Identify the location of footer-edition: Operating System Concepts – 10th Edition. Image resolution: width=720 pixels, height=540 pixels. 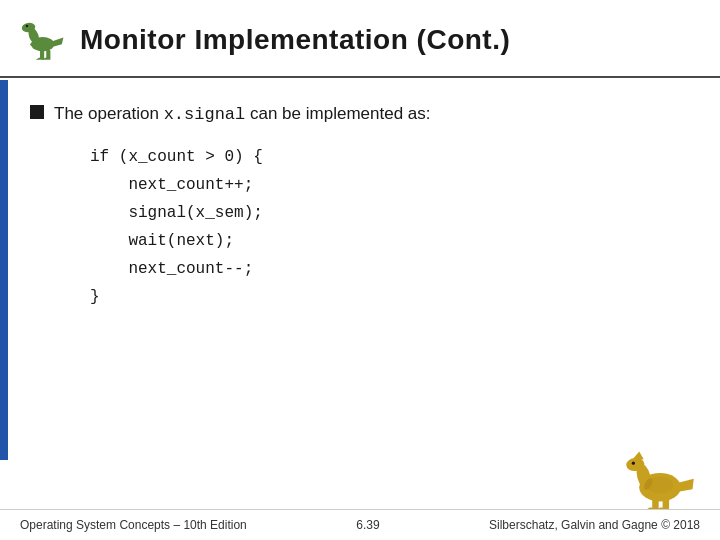
(134, 525).